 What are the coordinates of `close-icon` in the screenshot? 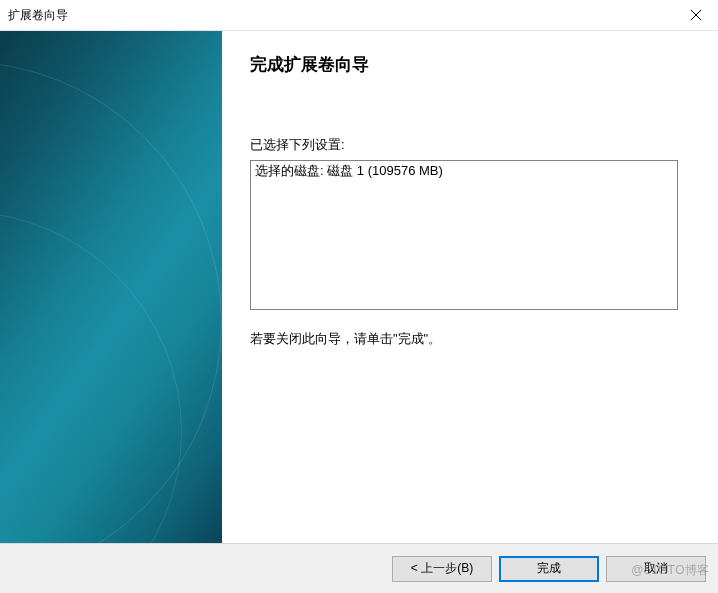 It's located at (696, 15).